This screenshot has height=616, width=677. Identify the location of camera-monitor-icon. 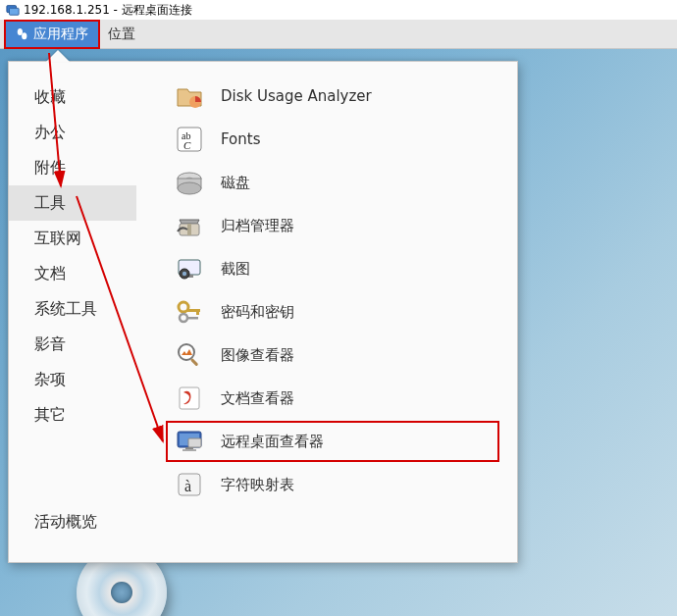
(189, 269).